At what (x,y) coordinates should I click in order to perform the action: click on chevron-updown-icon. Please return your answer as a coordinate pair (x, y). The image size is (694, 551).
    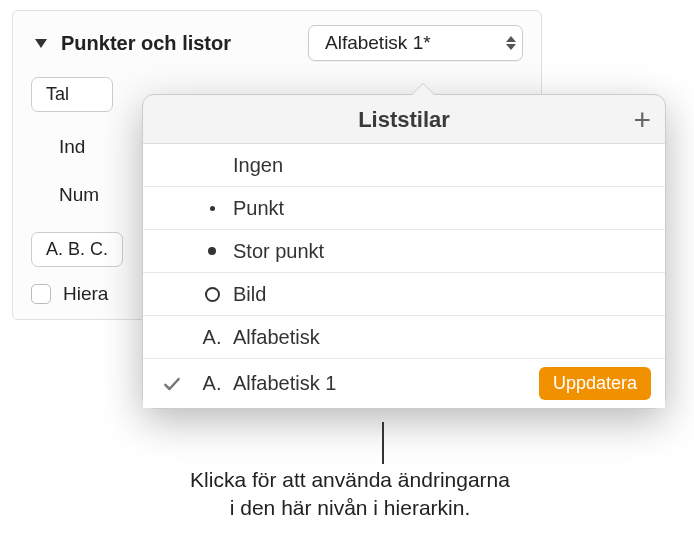
    Looking at the image, I should click on (511, 43).